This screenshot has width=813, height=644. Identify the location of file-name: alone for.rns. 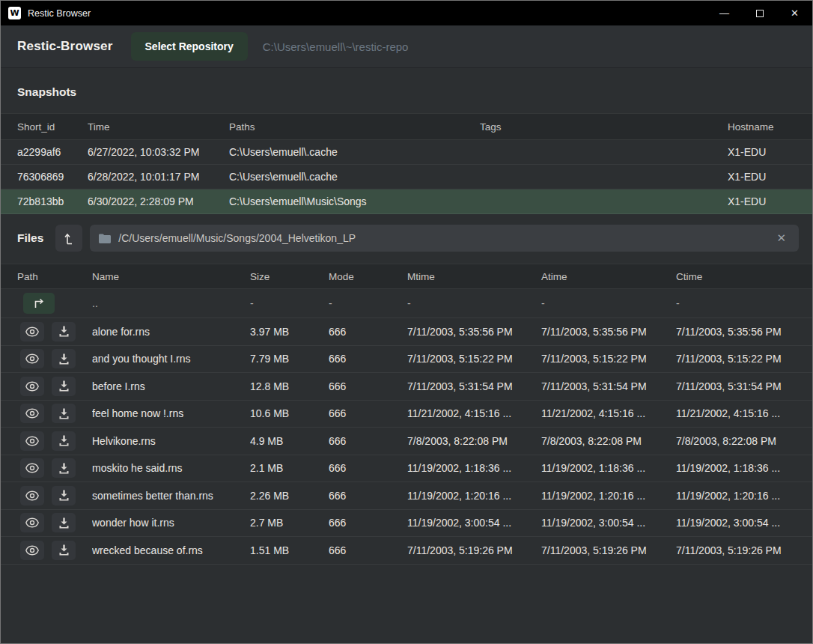
(171, 332).